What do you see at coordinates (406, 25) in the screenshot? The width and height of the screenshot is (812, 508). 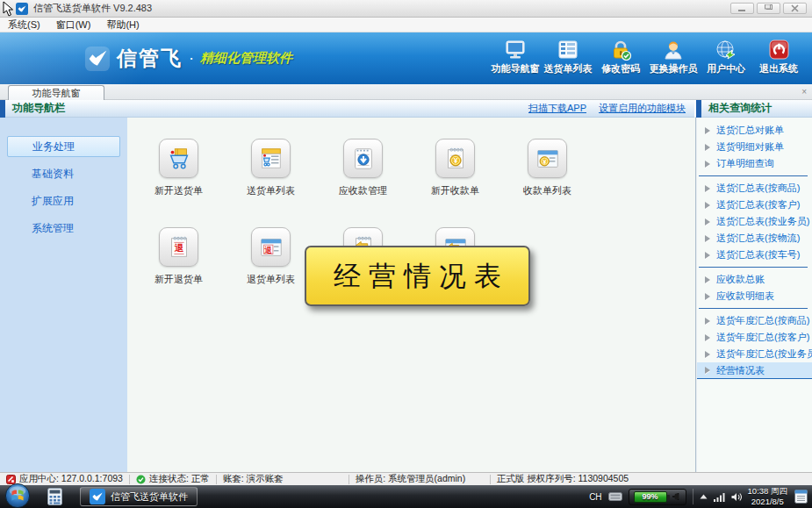 I see `menu-bar: 系统(S) 窗口(W) 帮助(H)` at bounding box center [406, 25].